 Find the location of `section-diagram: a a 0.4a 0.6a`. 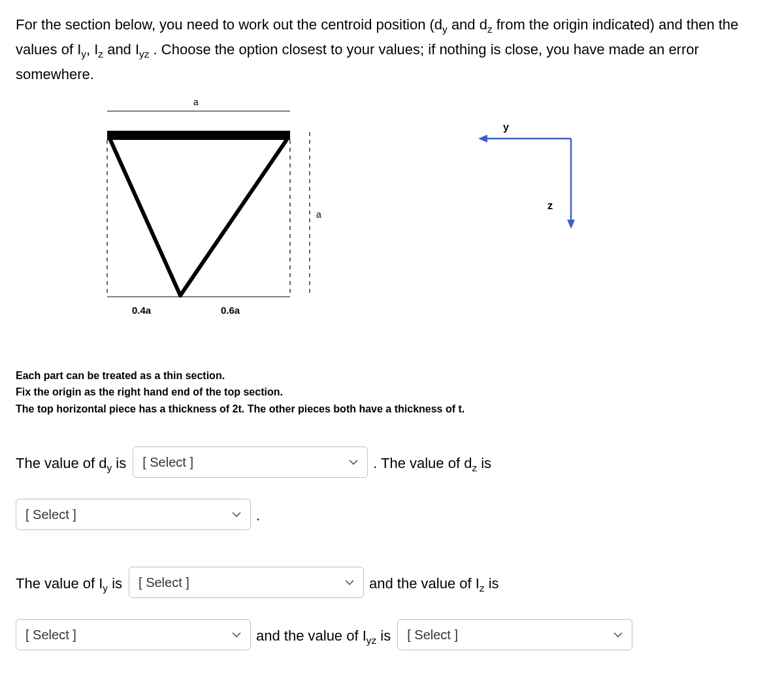

section-diagram: a a 0.4a 0.6a is located at coordinates (238, 224).